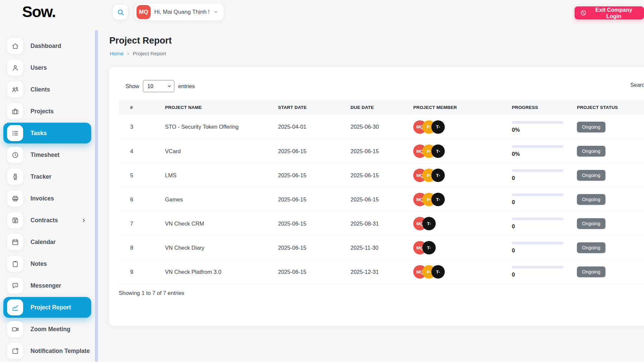  I want to click on sidebar-item-users: Users, so click(47, 68).